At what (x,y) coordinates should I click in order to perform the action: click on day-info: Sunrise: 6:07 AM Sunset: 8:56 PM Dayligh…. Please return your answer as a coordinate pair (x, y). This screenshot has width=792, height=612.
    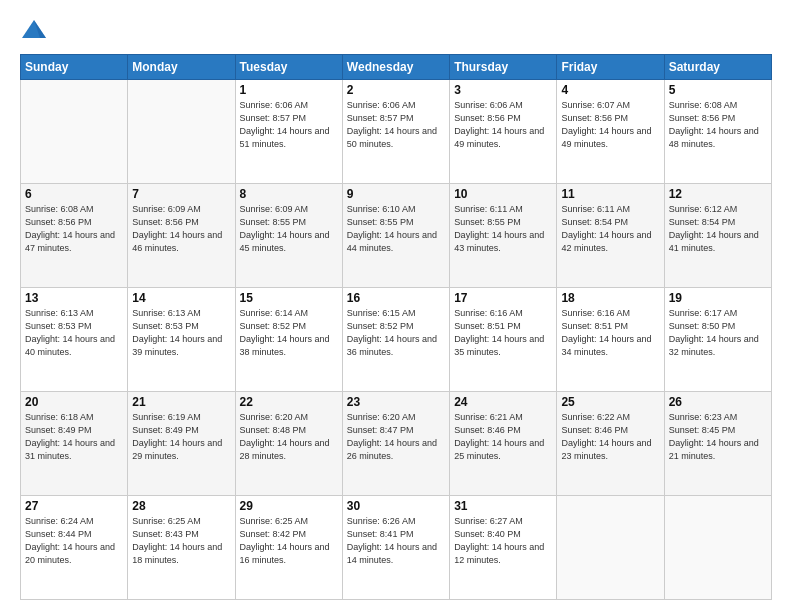
    Looking at the image, I should click on (610, 125).